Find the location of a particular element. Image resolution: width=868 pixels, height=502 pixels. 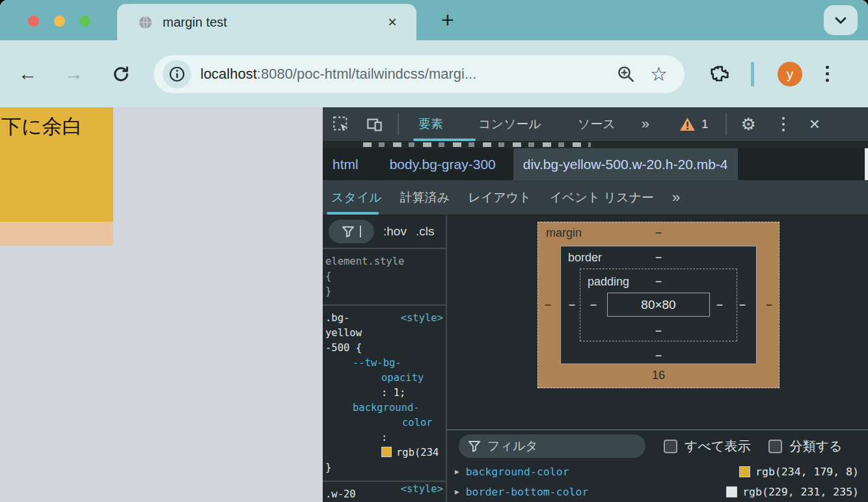

class-toggle: .cls is located at coordinates (426, 231).